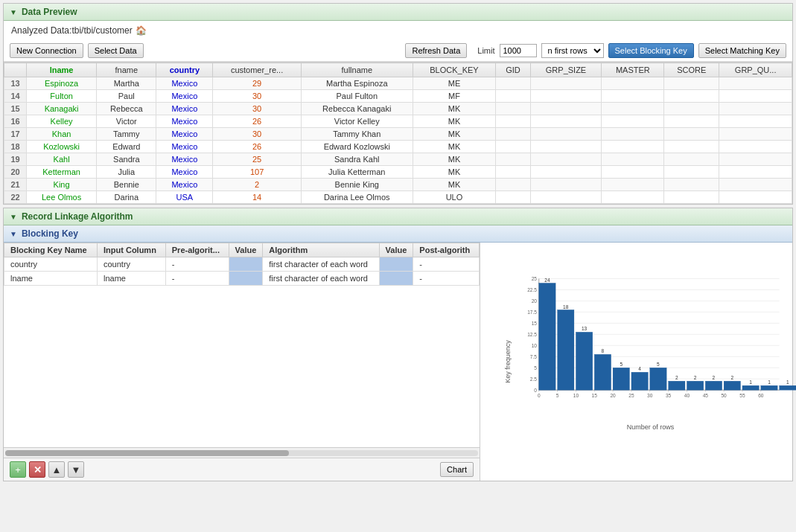  Describe the element at coordinates (535, 345) in the screenshot. I see `svg-text: 10` at that location.